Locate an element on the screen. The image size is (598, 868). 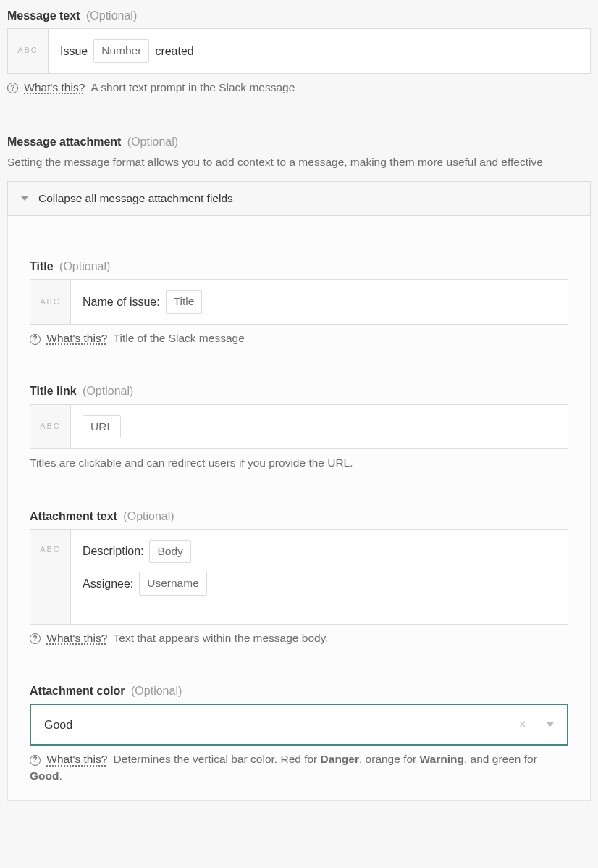
title-link-note: Titles are clickable and can redirect us… is located at coordinates (299, 463).